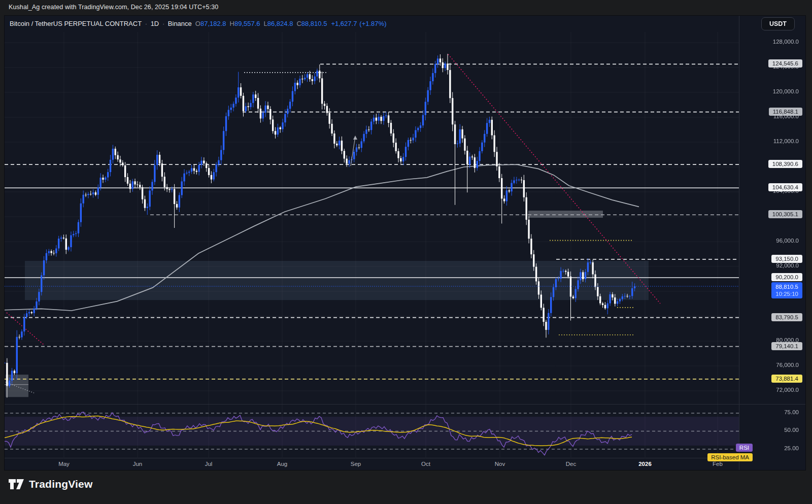 This screenshot has height=504, width=812. Describe the element at coordinates (198, 23) in the screenshot. I see `symbol-header: Bitcoin / TetherUS PERPETUAL CONTRACT · …` at that location.